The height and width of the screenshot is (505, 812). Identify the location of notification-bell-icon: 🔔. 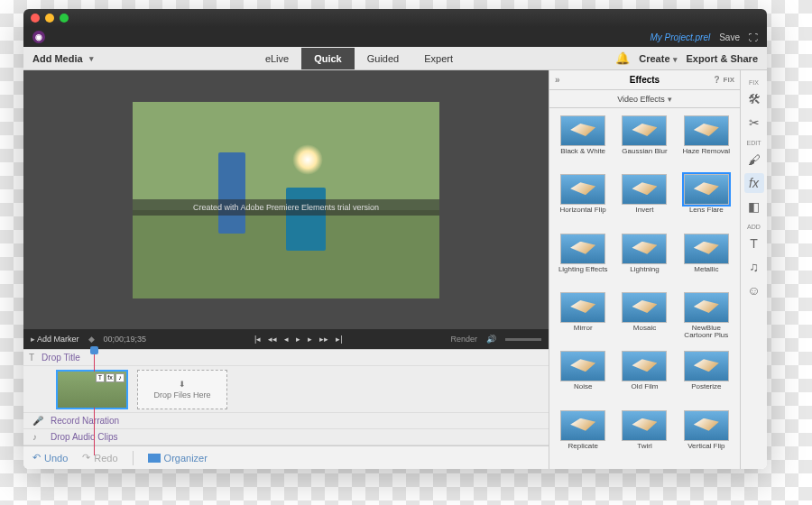
(623, 58).